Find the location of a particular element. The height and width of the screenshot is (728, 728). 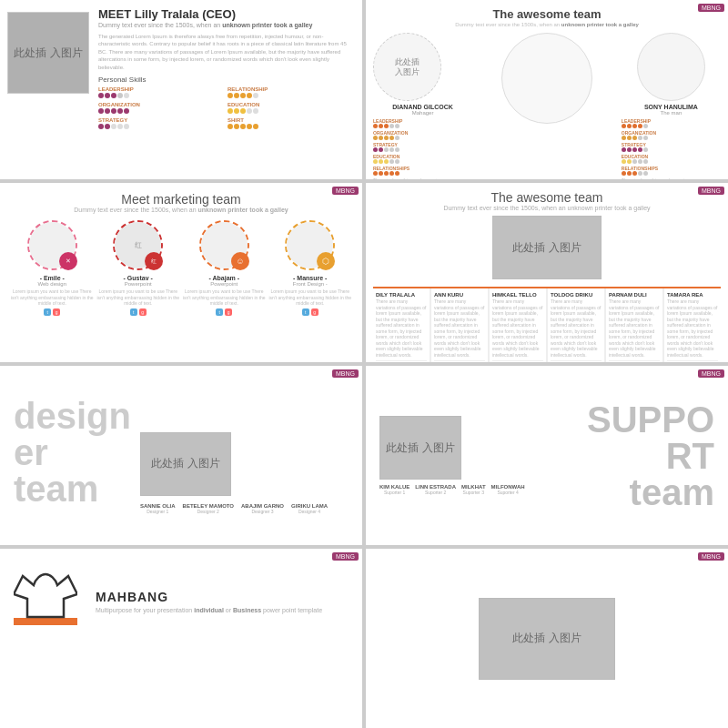

abajam-twitter: t is located at coordinates (219, 312).